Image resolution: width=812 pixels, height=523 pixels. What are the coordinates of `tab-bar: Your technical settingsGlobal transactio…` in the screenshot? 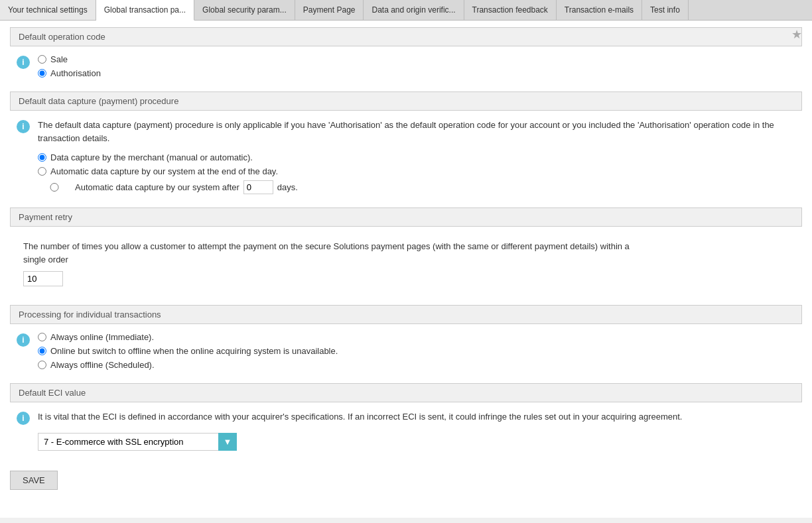 It's located at (406, 11).